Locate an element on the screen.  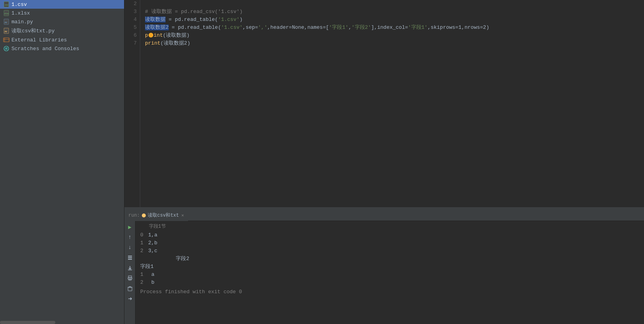
table2-row-1: 1 a is located at coordinates (390, 275).